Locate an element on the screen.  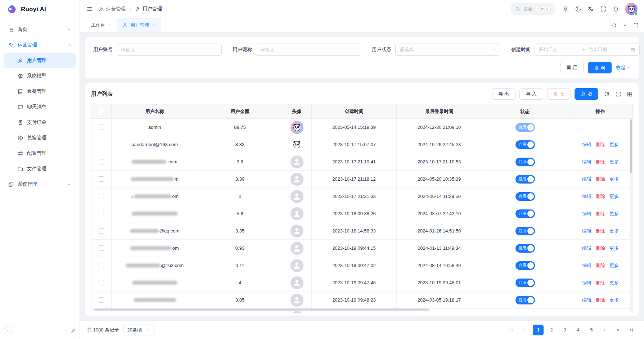
jump-back-button is located at coordinates (512, 330).